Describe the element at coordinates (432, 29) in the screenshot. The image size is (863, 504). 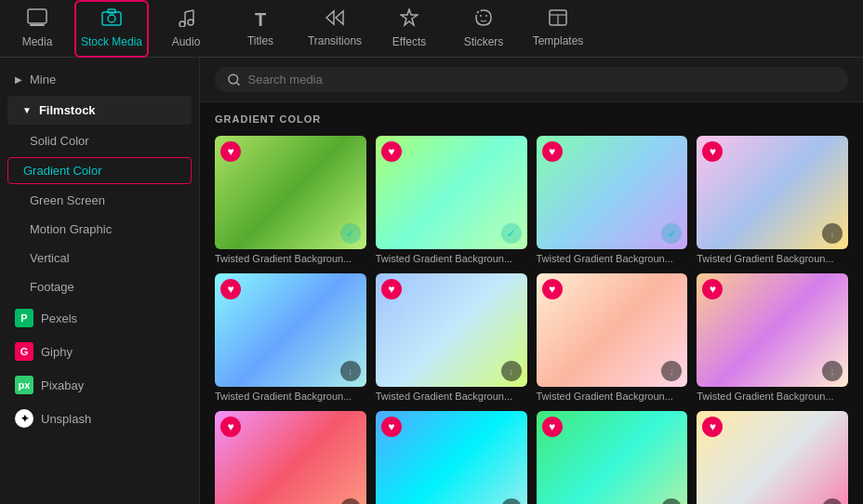
I see `top-navigation: Media Stock Media Audio T Titles` at that location.